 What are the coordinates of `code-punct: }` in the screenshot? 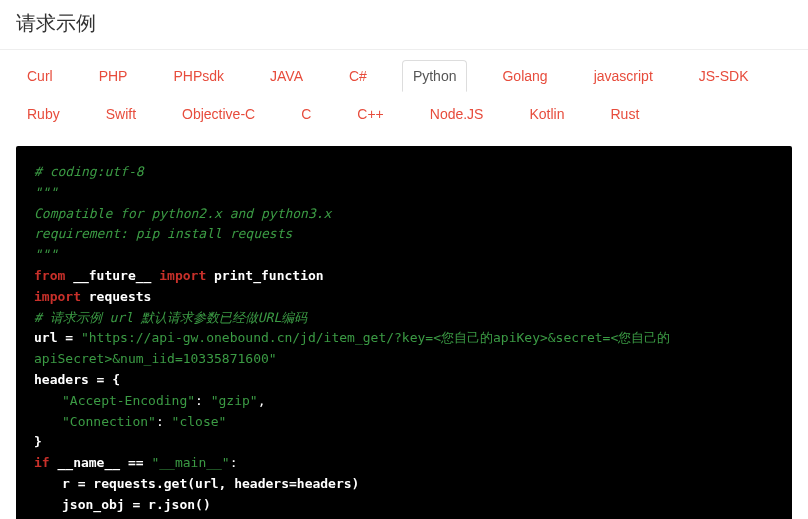 It's located at (38, 442).